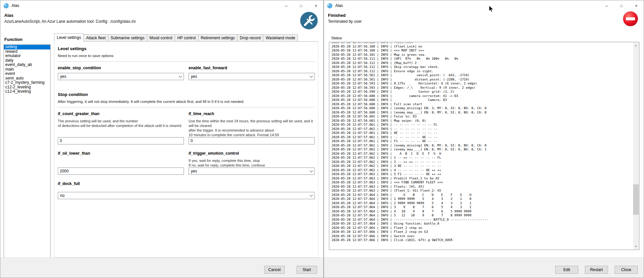 The image size is (644, 278). What do you see at coordinates (27, 52) in the screenshot?
I see `function-list-item: reward` at bounding box center [27, 52].